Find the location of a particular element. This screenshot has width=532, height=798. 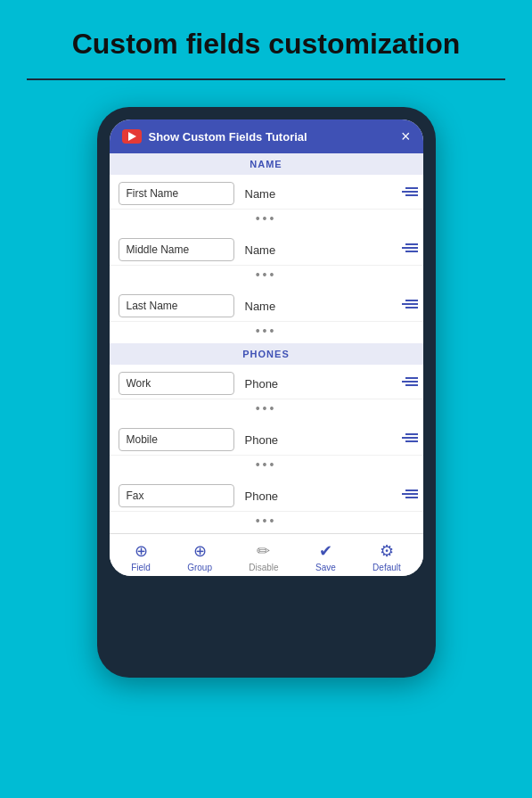

field-row-wrapper-work: Phone ••• is located at coordinates (266, 392).